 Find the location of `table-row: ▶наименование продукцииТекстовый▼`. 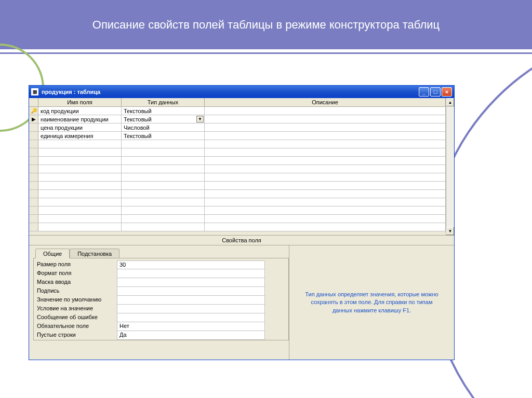

table-row: ▶наименование продукцииТекстовый▼ is located at coordinates (237, 119).